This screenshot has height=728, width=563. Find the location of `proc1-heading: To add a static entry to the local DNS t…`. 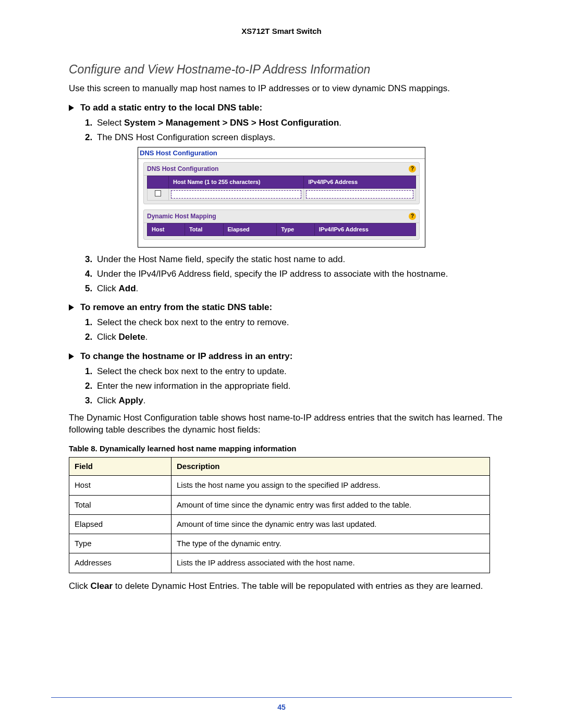

proc1-heading: To add a static entry to the local DNS t… is located at coordinates (290, 108).